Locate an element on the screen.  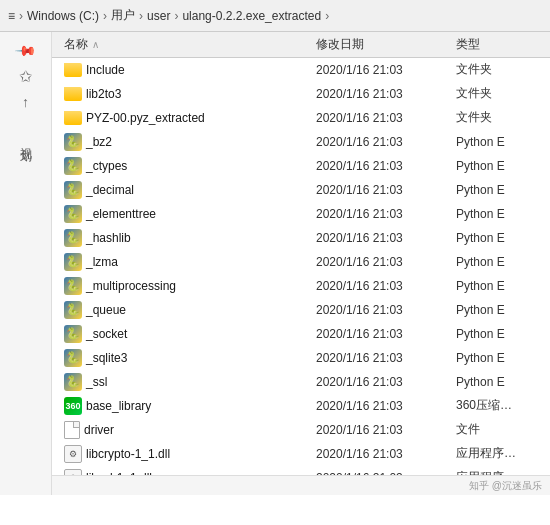
table-row: 360 base_library 2020/1/16 21:03 360压缩… is located at coordinates (301, 406).